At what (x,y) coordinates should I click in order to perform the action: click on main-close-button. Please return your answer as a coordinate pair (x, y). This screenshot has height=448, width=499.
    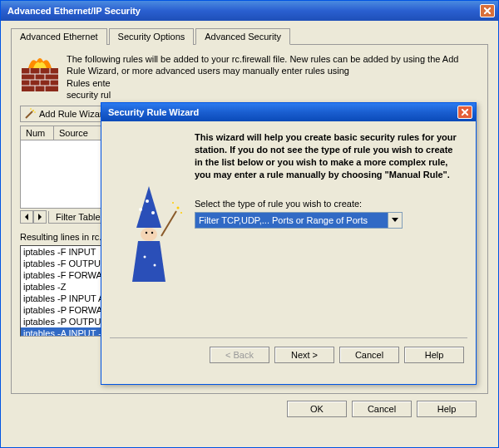
    Looking at the image, I should click on (487, 11).